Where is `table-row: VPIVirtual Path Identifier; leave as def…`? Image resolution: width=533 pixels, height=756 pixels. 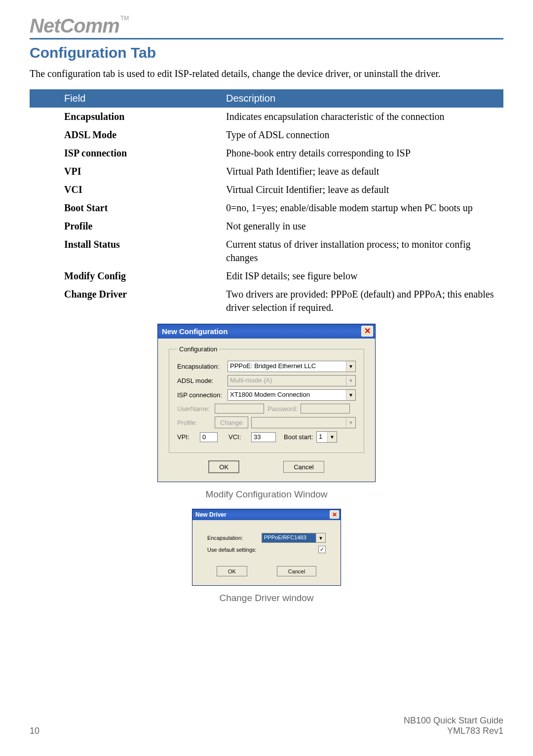 table-row: VPIVirtual Path Identifier; leave as def… is located at coordinates (266, 172).